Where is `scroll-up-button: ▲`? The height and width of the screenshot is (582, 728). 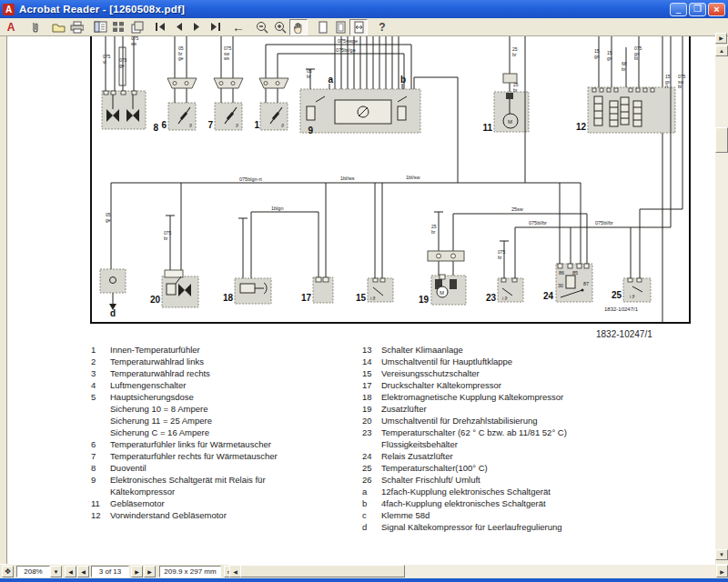 scroll-up-button: ▲ is located at coordinates (722, 51).